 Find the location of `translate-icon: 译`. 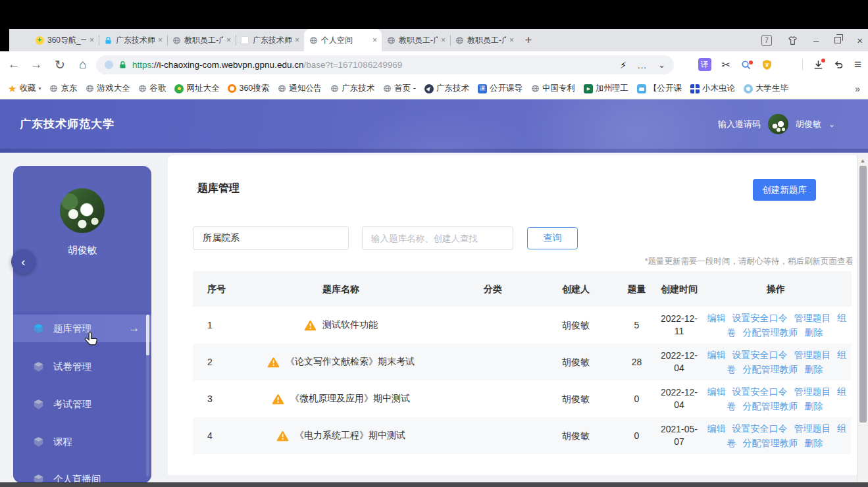

translate-icon: 译 is located at coordinates (705, 64).